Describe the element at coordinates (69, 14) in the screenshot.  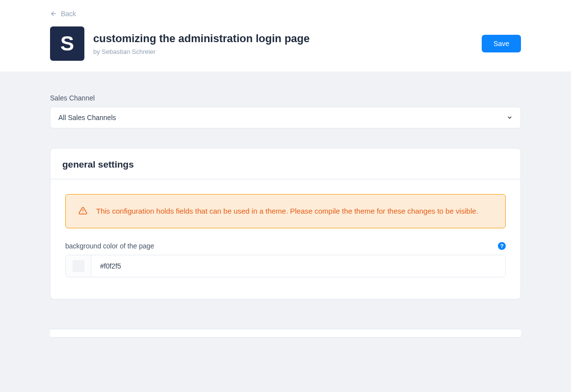
I see `back-label: Back` at that location.